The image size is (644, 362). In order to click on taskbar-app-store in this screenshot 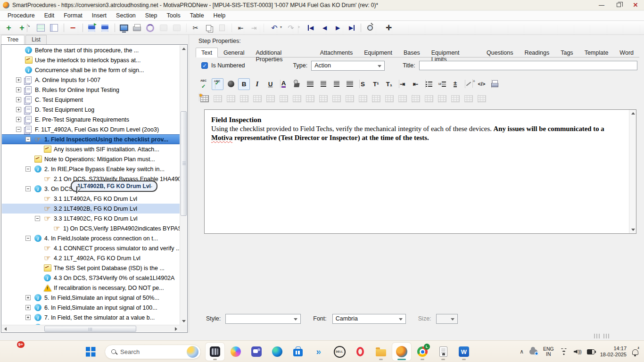, I will do `click(298, 352)`.